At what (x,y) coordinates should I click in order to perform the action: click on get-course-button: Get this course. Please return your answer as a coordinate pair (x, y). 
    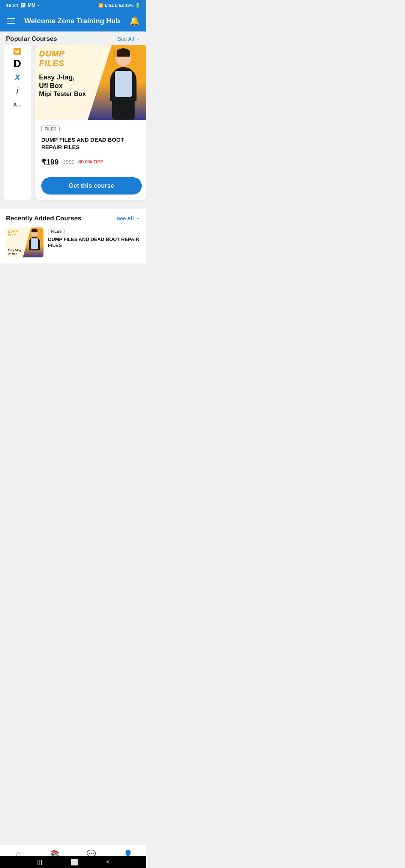
    Looking at the image, I should click on (92, 186).